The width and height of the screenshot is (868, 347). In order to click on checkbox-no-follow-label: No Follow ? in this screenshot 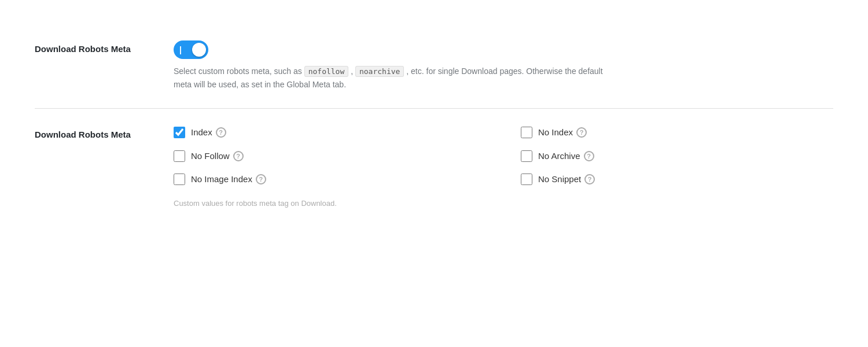, I will do `click(218, 156)`.